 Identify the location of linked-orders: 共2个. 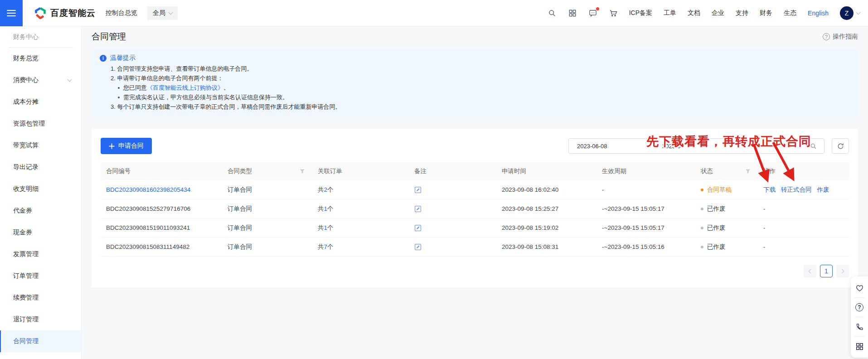
(361, 190).